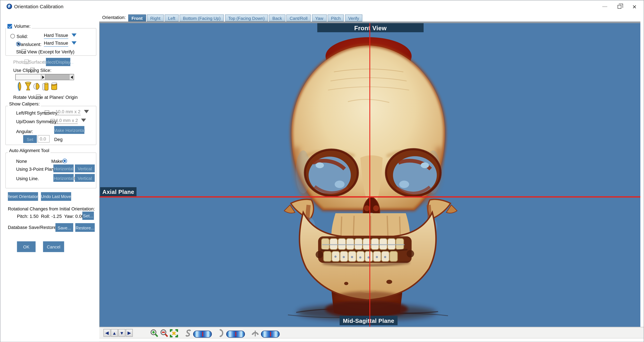 This screenshot has width=644, height=342. What do you see at coordinates (69, 216) in the screenshot?
I see `yaw-label: Yaw:` at bounding box center [69, 216].